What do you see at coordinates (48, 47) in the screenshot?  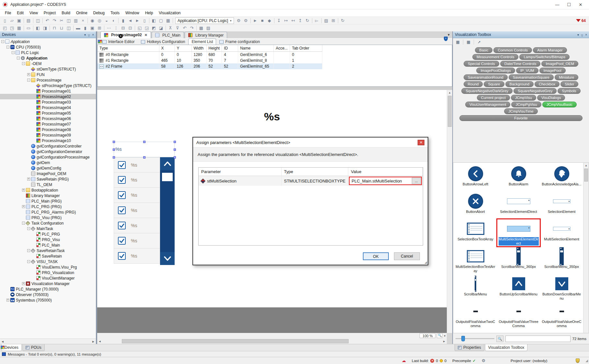 I see `tree-item-cpu-705003-: -CPU (705003)` at bounding box center [48, 47].